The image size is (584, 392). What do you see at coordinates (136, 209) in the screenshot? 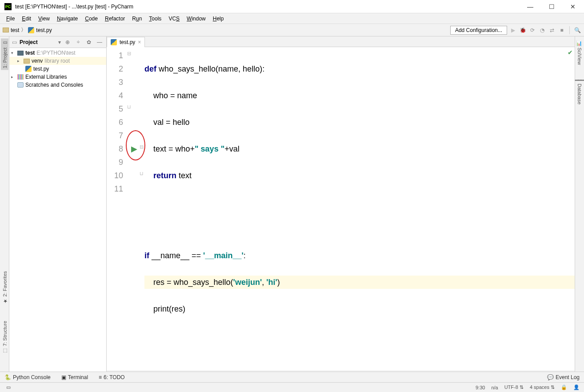
I see `editor-gutter: ⊟ ⊔ ▶ ⊟ ⊔` at bounding box center [136, 209].